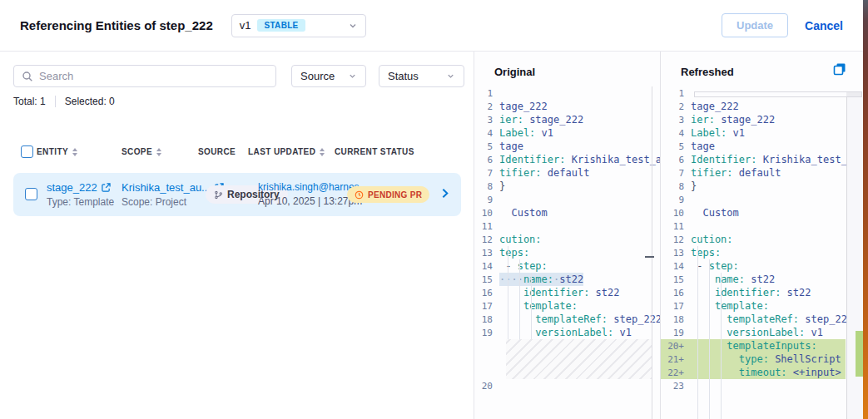 This screenshot has height=419, width=868. I want to click on header-actions: Update Cancel, so click(782, 25).